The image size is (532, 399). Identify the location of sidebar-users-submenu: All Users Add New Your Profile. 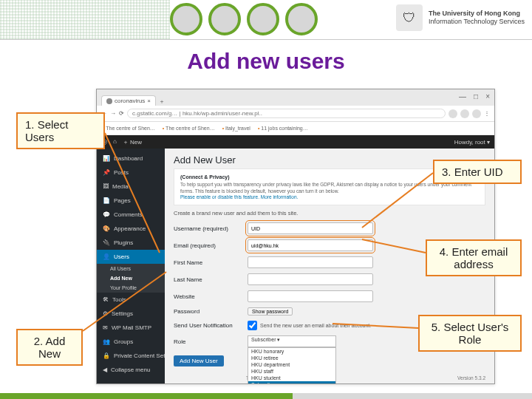
(131, 278).